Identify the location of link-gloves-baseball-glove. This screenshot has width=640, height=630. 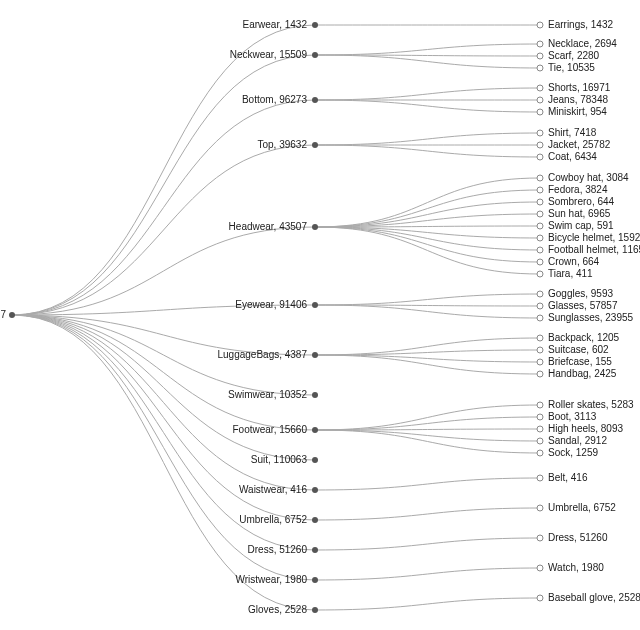
(428, 604).